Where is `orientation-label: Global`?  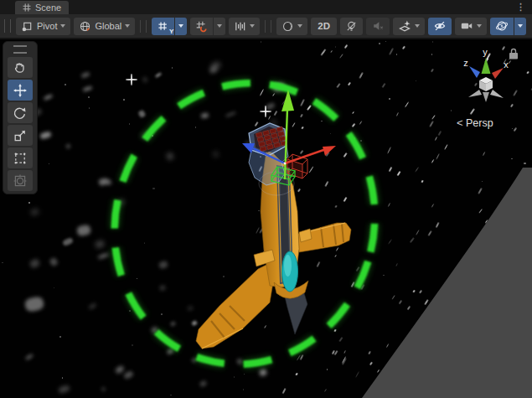 orientation-label: Global is located at coordinates (108, 26).